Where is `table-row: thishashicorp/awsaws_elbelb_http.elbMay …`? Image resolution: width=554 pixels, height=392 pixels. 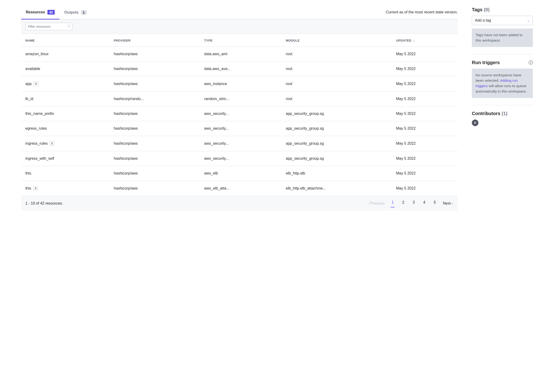 table-row: thishashicorp/awsaws_elbelb_http.elbMay … is located at coordinates (239, 173).